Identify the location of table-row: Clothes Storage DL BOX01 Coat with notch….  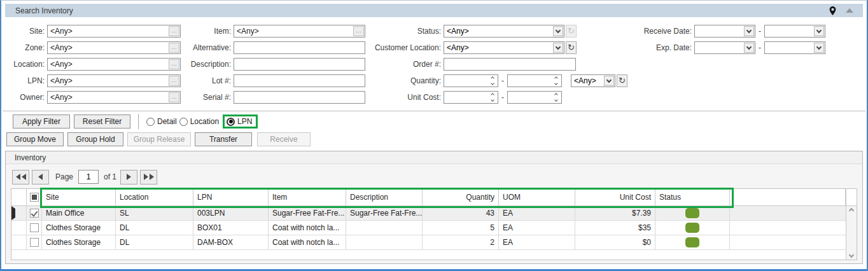
(429, 228).